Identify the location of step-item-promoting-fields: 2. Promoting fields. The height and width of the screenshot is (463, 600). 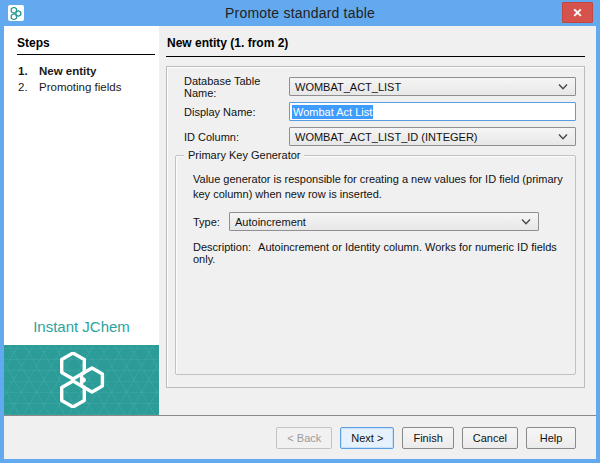
(82, 87).